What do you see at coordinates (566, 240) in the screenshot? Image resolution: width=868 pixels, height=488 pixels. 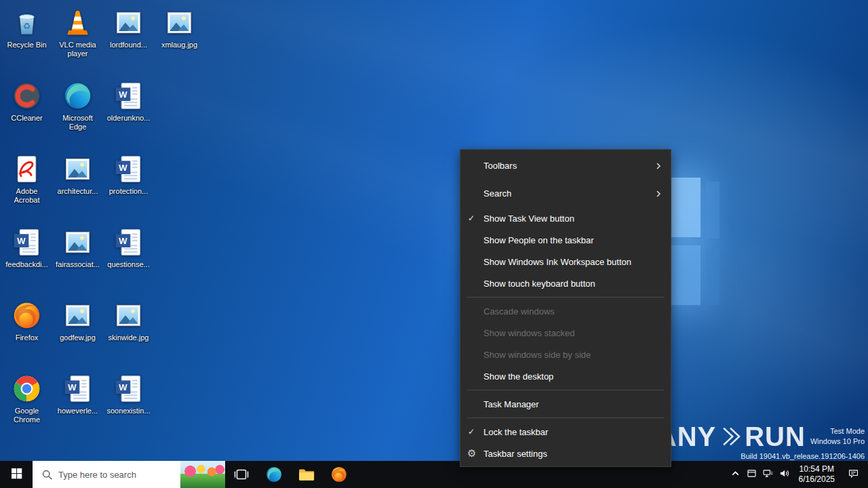 I see `menu-item-show-people-on-the-taskbar: Show People on the taskbar` at bounding box center [566, 240].